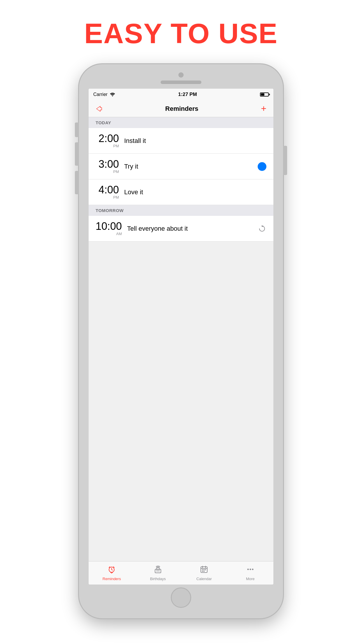  I want to click on front-camera, so click(181, 75).